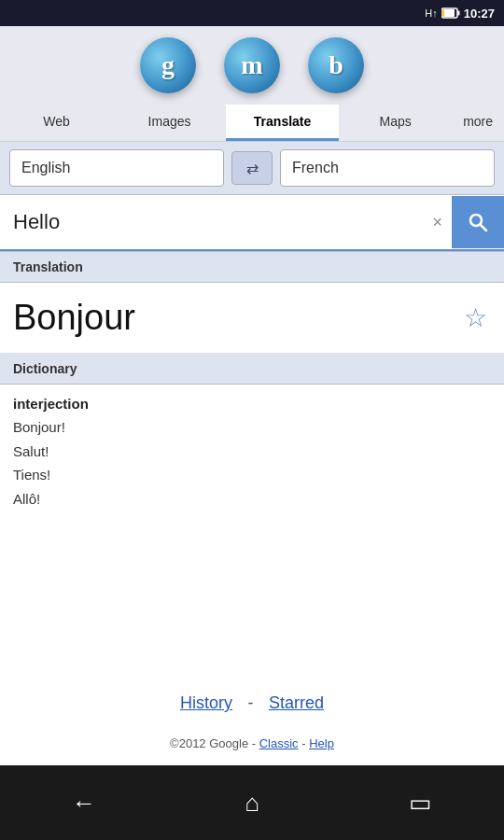 The width and height of the screenshot is (504, 840). Describe the element at coordinates (396, 123) in the screenshot. I see `tab-maps: Maps` at that location.